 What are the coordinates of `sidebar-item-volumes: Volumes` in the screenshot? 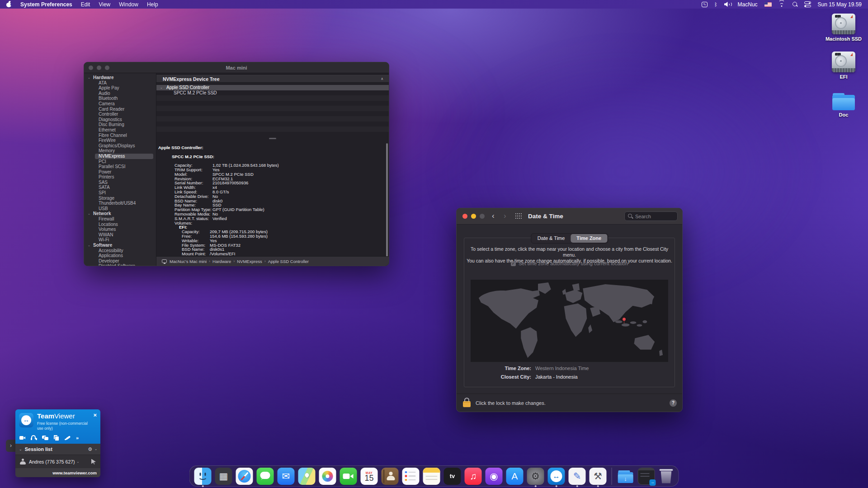 It's located at (120, 230).